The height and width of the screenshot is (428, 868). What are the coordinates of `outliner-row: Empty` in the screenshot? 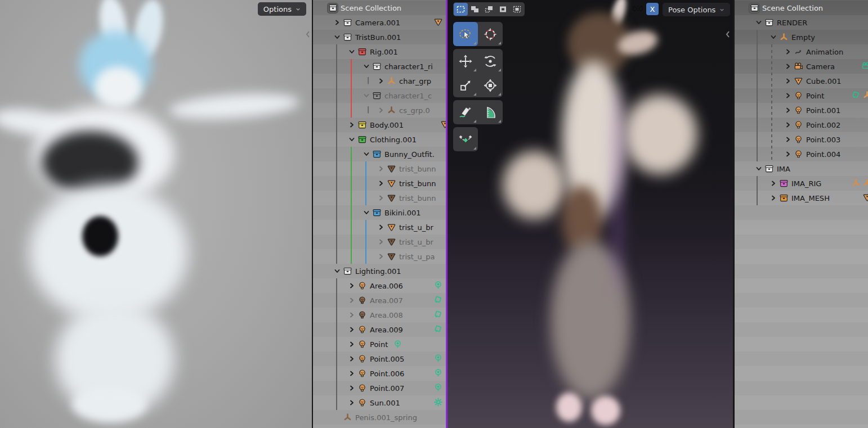 It's located at (802, 37).